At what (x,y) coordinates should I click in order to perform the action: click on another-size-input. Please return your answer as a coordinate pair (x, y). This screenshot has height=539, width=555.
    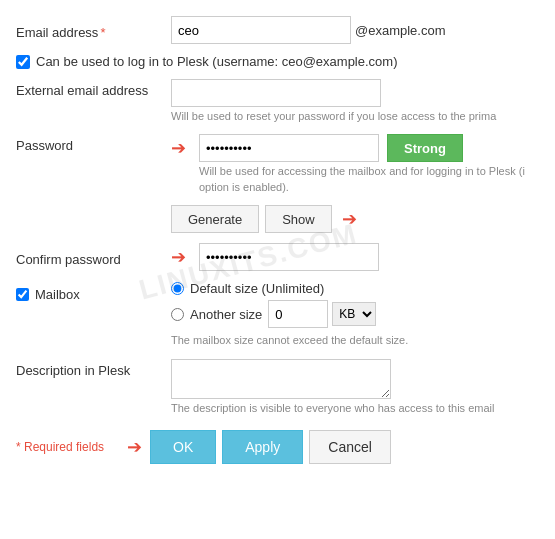
    Looking at the image, I should click on (298, 314).